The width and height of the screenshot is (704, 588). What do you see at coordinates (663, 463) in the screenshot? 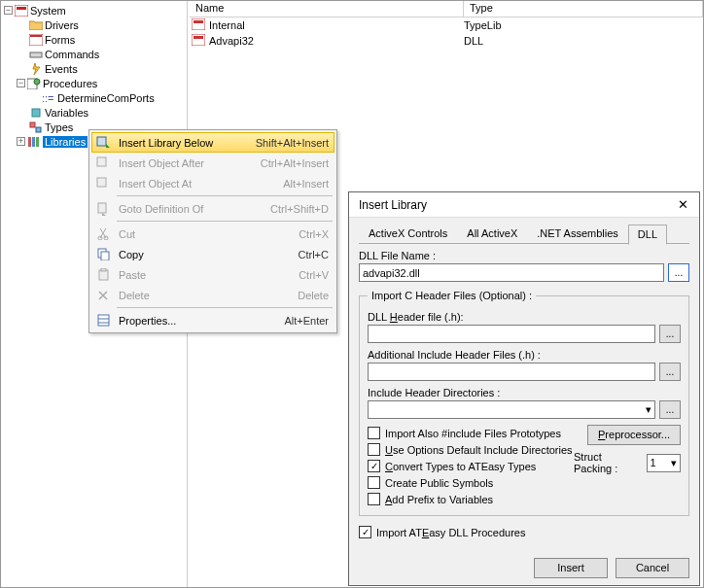
I see `struct-packing-select: 1▾` at bounding box center [663, 463].